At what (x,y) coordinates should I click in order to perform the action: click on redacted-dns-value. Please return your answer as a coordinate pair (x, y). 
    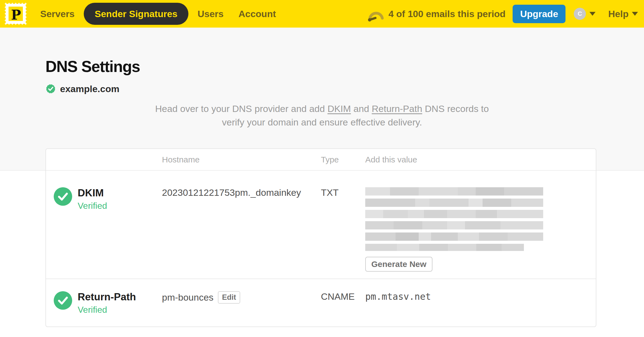
    Looking at the image, I should click on (454, 219).